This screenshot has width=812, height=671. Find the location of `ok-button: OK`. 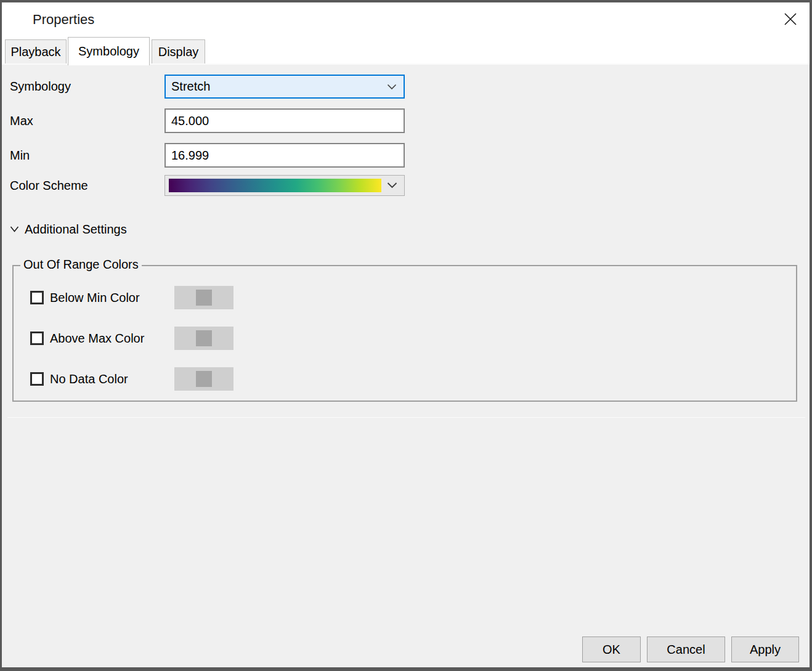

ok-button: OK is located at coordinates (611, 649).